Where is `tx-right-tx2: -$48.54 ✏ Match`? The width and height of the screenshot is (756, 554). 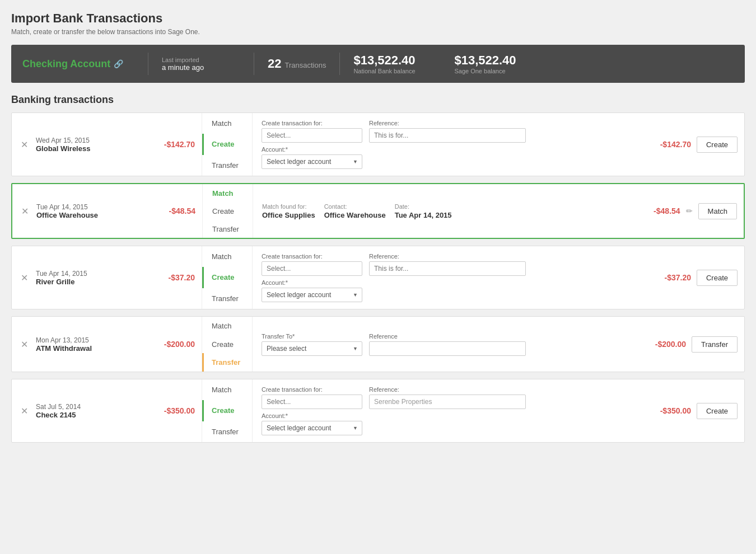
tx-right-tx2: -$48.54 ✏ Match is located at coordinates (696, 211).